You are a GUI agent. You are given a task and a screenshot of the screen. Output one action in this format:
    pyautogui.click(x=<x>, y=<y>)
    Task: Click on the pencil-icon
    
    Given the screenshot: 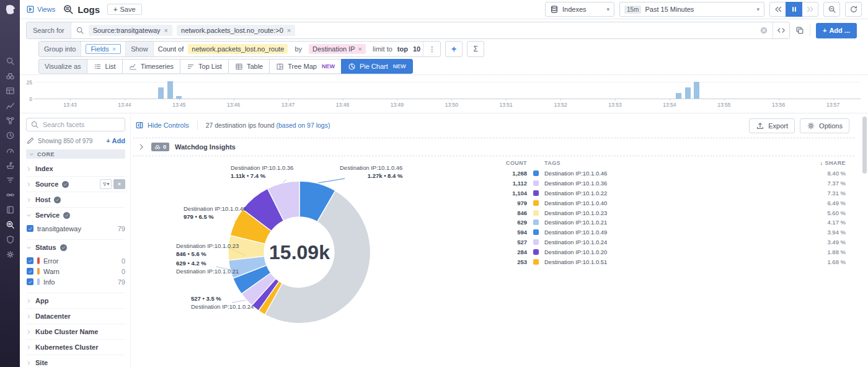 What is the action you would take?
    pyautogui.click(x=30, y=141)
    